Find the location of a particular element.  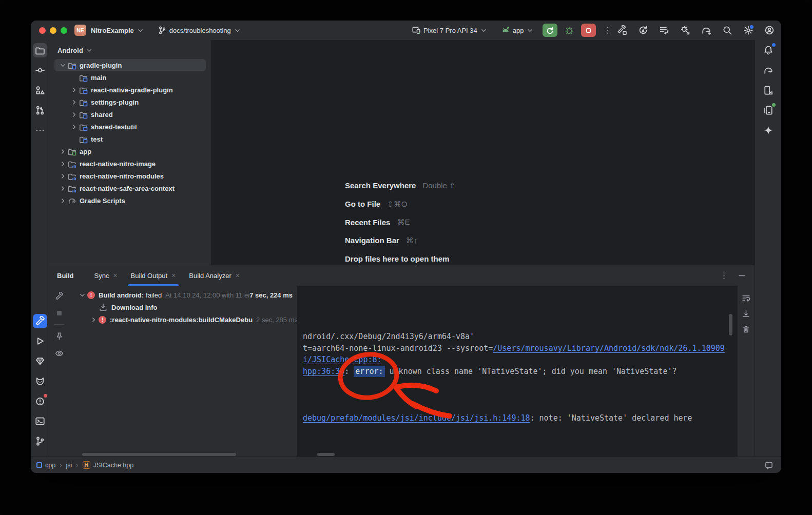

profile-button is located at coordinates (769, 30).